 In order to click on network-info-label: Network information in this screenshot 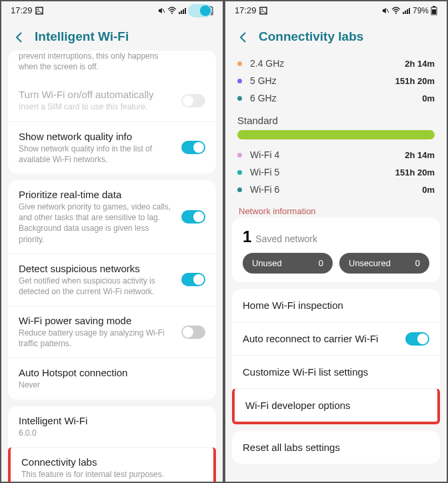, I will do `click(336, 209)`.